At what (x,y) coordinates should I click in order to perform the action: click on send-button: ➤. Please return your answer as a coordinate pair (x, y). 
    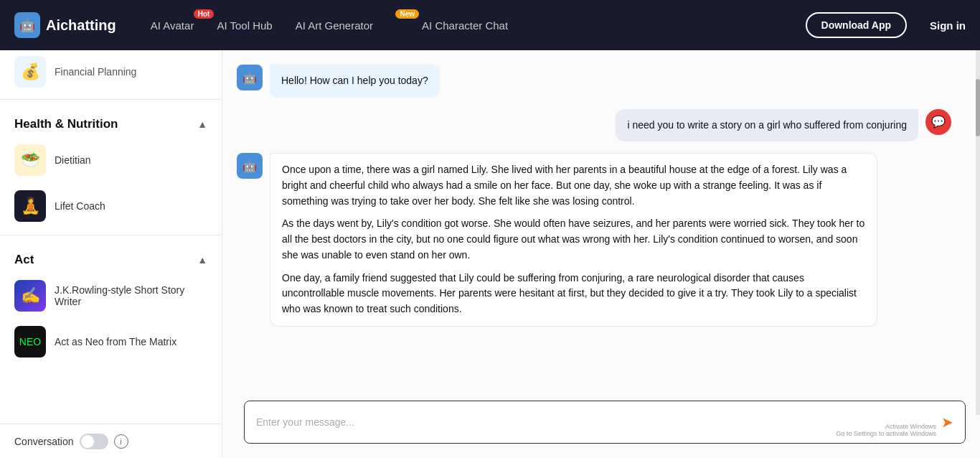
    Looking at the image, I should click on (947, 422).